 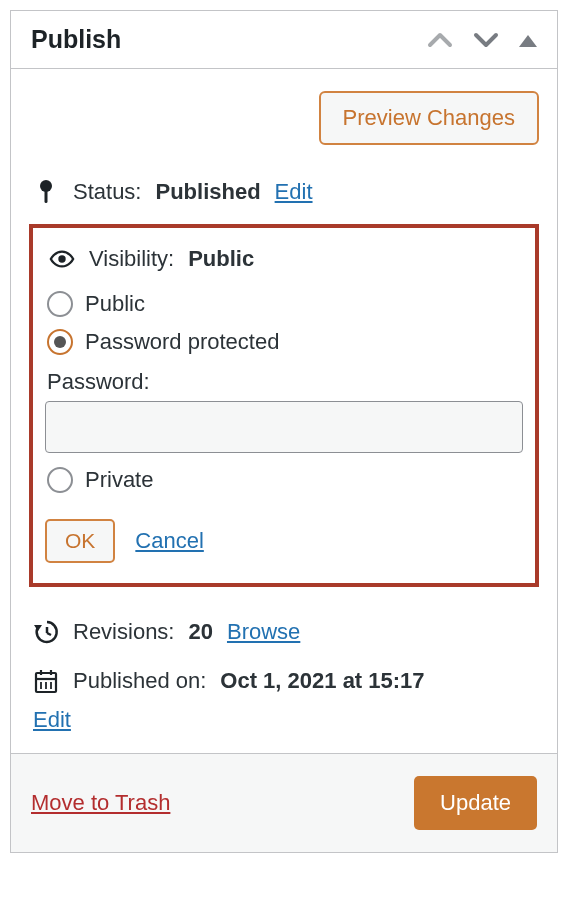 I want to click on revisions-row: Revisions: 20 Browse, so click(x=284, y=634).